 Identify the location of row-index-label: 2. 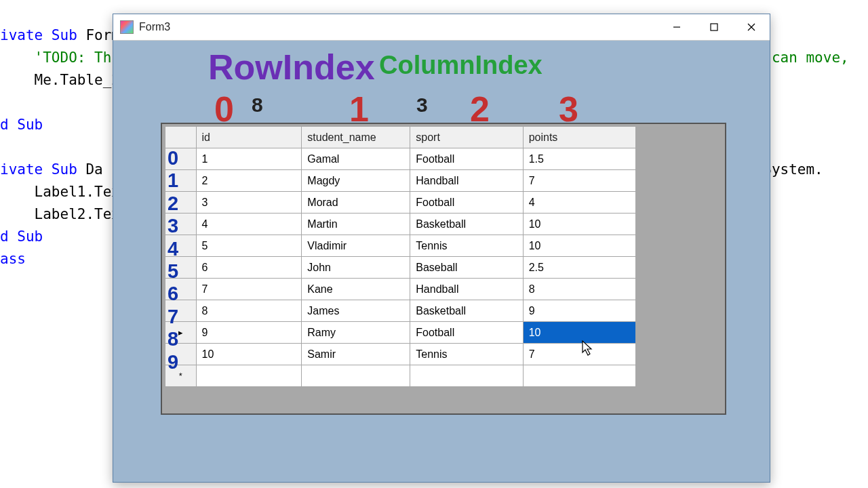
(173, 203).